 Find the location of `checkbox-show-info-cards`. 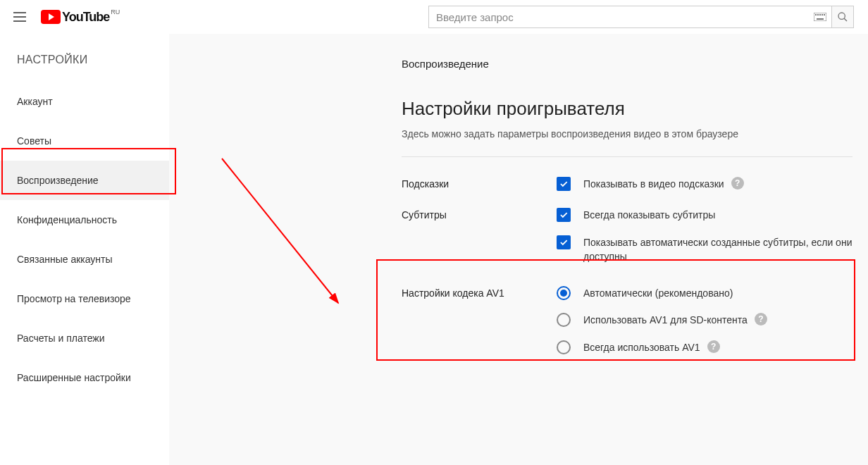

checkbox-show-info-cards is located at coordinates (564, 184).